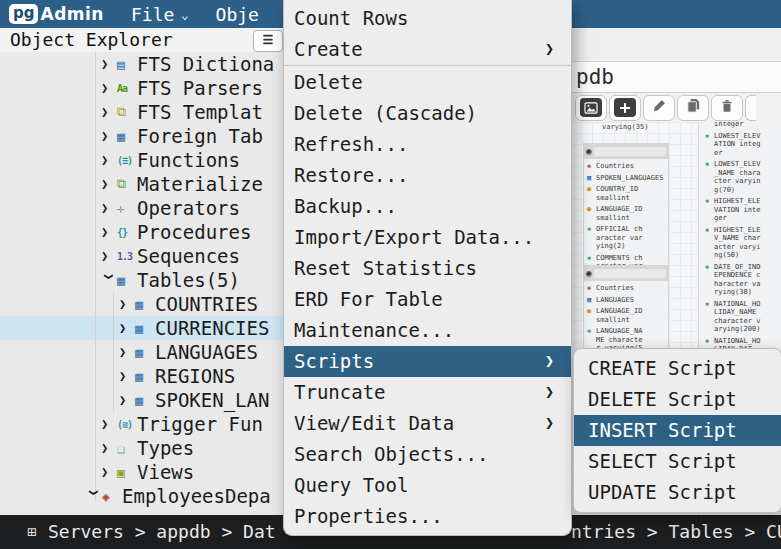  What do you see at coordinates (428, 300) in the screenshot?
I see `context-menu-item: ERD For Table` at bounding box center [428, 300].